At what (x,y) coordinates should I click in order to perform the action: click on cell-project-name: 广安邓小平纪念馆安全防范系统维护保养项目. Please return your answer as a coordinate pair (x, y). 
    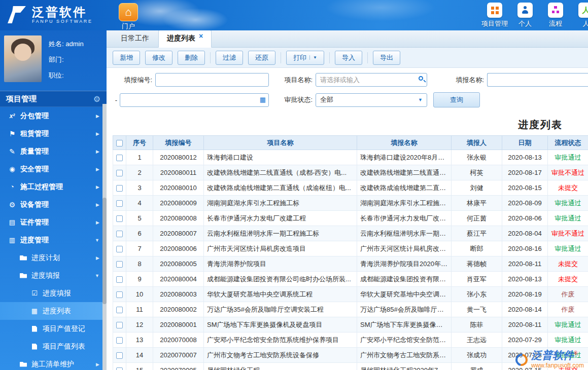
    Looking at the image, I should click on (281, 340).